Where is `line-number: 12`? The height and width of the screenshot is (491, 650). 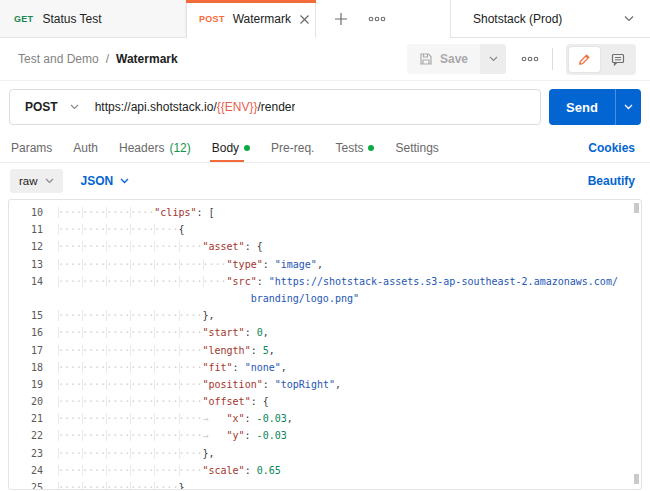 line-number: 12 is located at coordinates (26, 246).